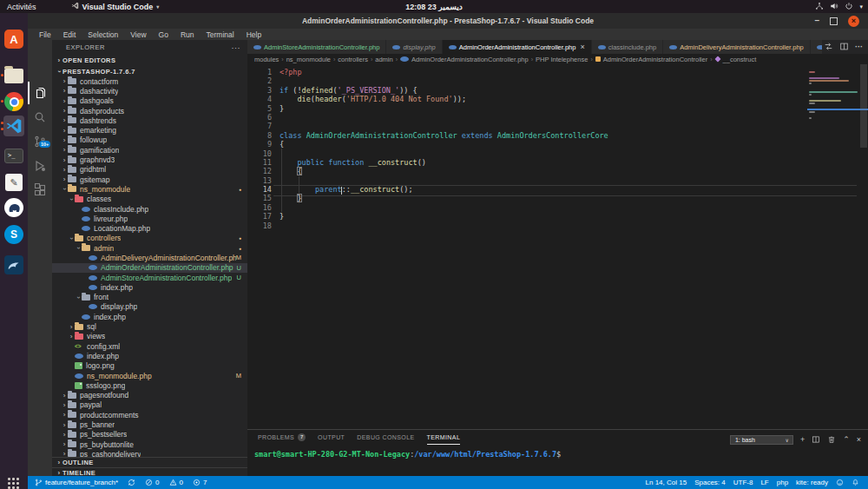  What do you see at coordinates (710, 483) in the screenshot?
I see `status-item: Spaces: 4` at bounding box center [710, 483].